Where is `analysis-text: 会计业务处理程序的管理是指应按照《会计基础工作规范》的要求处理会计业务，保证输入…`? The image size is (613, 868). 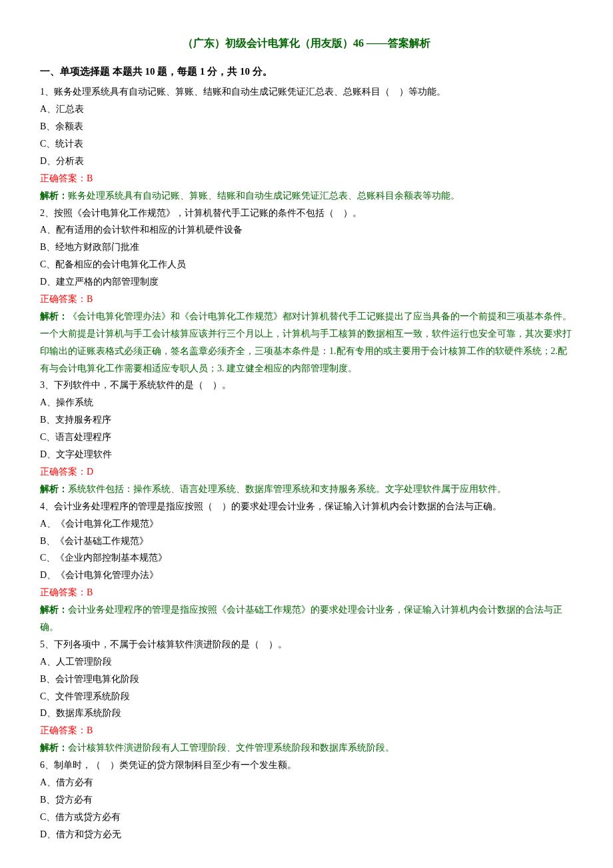 analysis-text: 会计业务处理程序的管理是指应按照《会计基础工作规范》的要求处理会计业务，保证输入… is located at coordinates (301, 619).